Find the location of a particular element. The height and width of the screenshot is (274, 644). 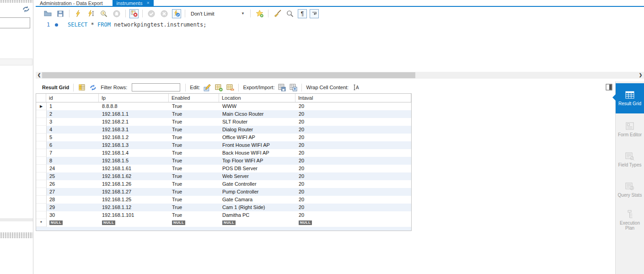

wrap-cell-content-icon: A is located at coordinates (356, 88).